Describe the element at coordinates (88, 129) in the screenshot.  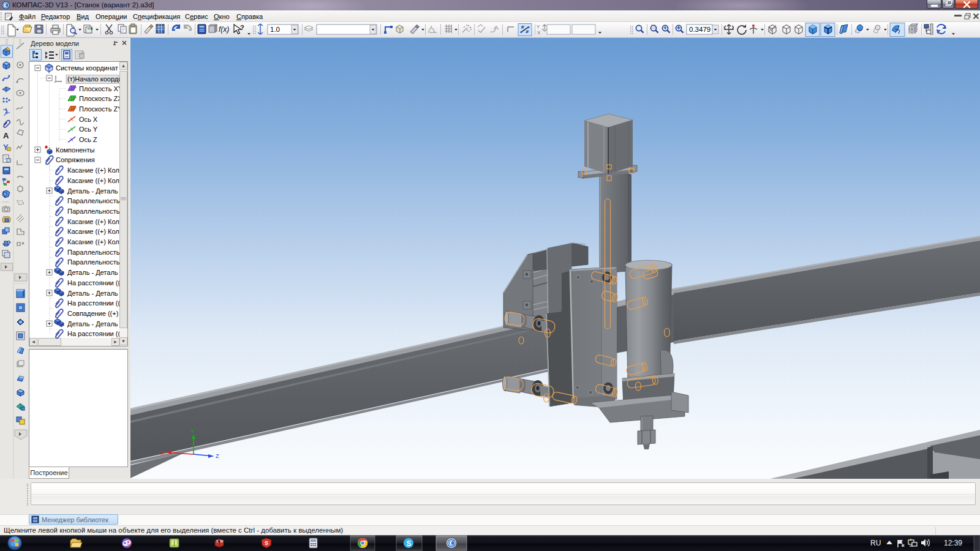
I see `svg-text: Ось Y` at that location.